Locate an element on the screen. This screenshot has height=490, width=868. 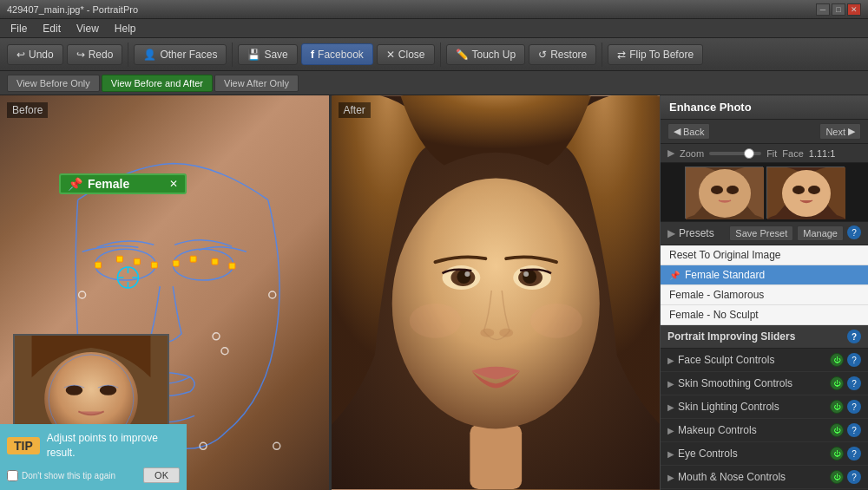
presets-right: Save Preset Manage ? is located at coordinates (795, 233).